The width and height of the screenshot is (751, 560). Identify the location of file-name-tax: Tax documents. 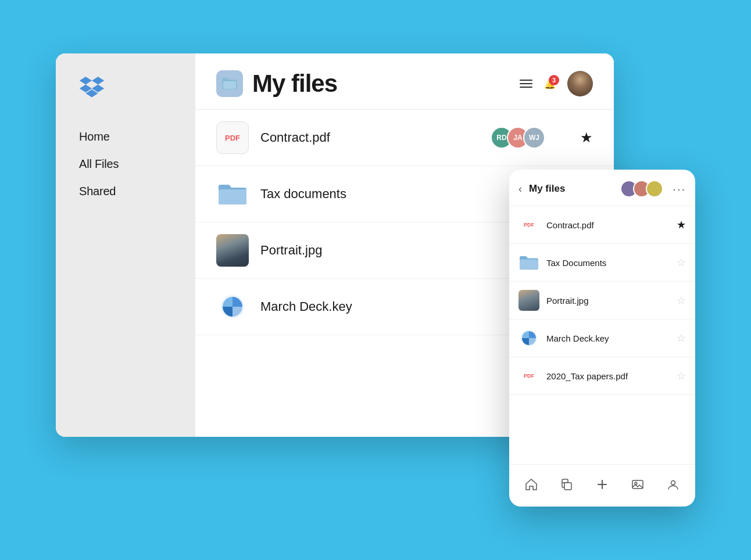
(403, 194).